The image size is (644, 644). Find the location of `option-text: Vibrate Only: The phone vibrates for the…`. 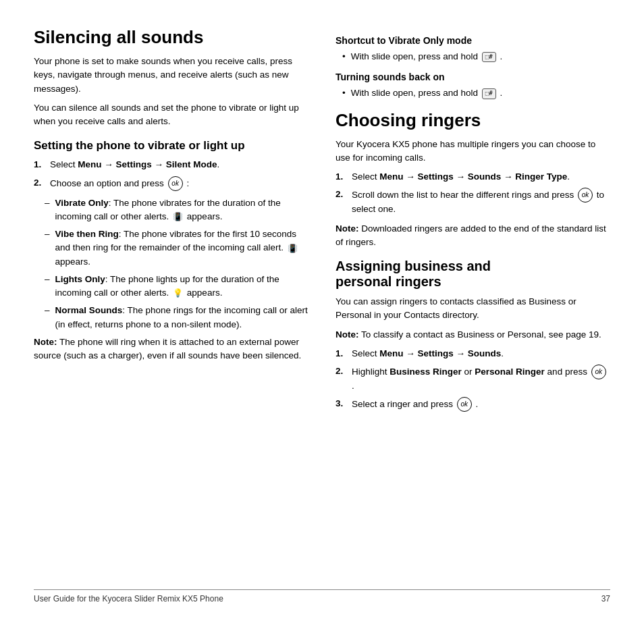

option-text: Vibrate Only: The phone vibrates for the… is located at coordinates (182, 211).